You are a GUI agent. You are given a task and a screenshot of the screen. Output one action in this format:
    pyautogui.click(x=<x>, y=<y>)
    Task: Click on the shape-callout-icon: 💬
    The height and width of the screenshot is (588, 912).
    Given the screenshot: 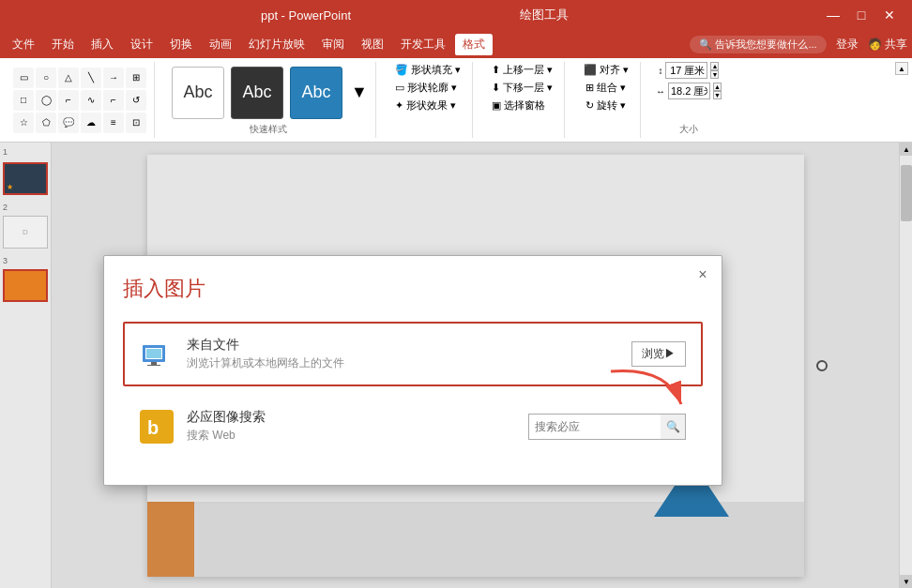 What is the action you would take?
    pyautogui.click(x=68, y=123)
    